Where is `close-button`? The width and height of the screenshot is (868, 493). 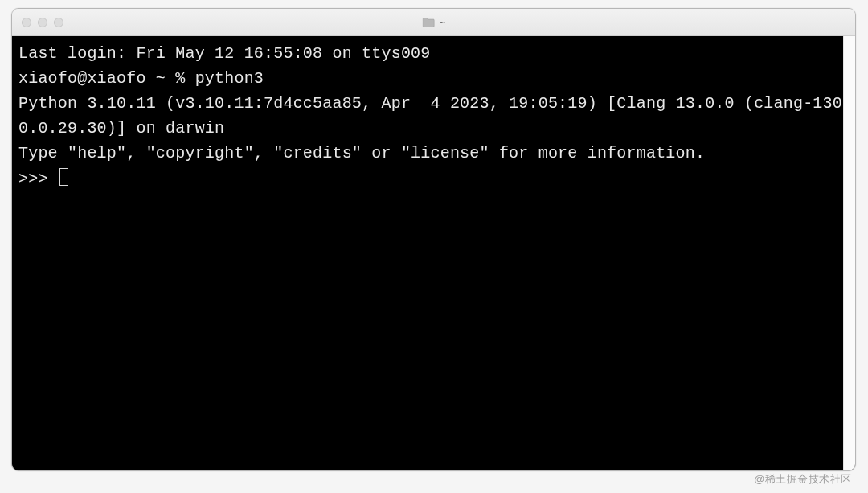
close-button is located at coordinates (27, 23).